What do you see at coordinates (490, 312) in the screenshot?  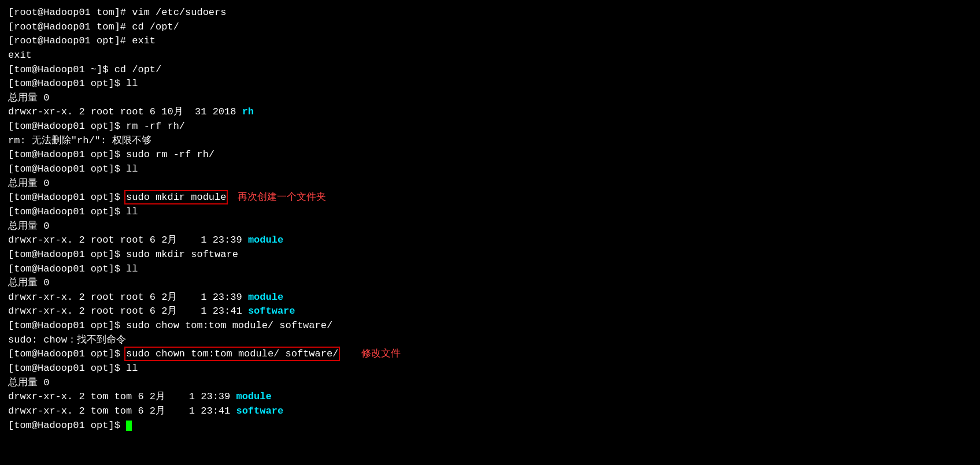 I see `line-22: drwxr-xr-x. 2 root root 6 2月 1 23:41 sof…` at bounding box center [490, 312].